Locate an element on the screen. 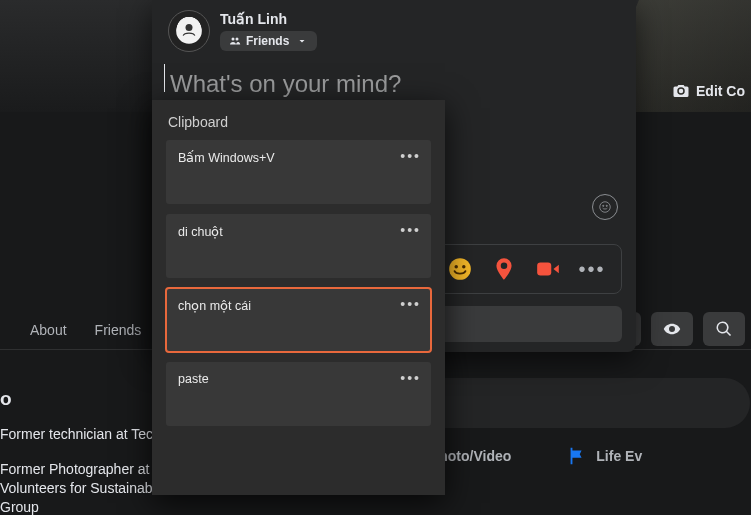  tab-friends: Friends is located at coordinates (118, 330).